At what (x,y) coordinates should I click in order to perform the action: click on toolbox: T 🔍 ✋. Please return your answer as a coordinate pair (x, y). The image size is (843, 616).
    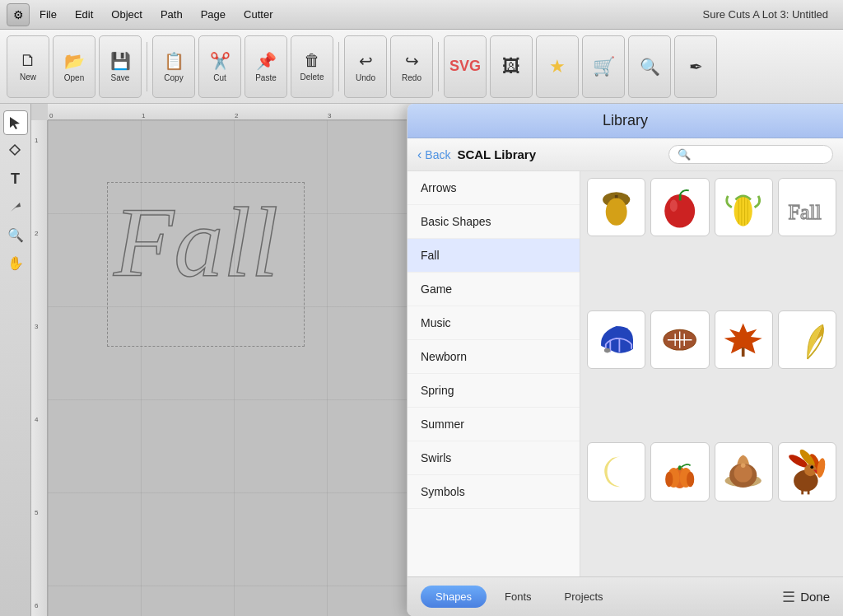
    Looking at the image, I should click on (16, 360).